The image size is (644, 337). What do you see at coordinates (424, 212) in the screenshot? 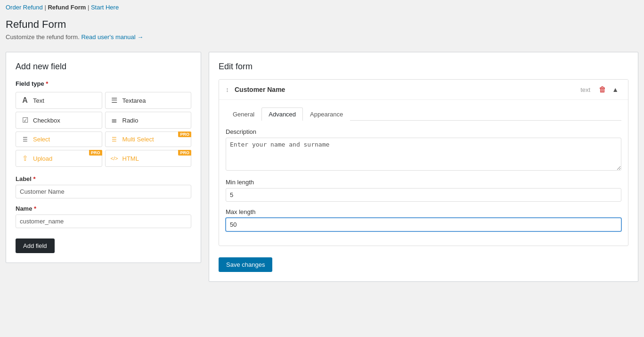
I see `max-length-label: Max length` at bounding box center [424, 212].